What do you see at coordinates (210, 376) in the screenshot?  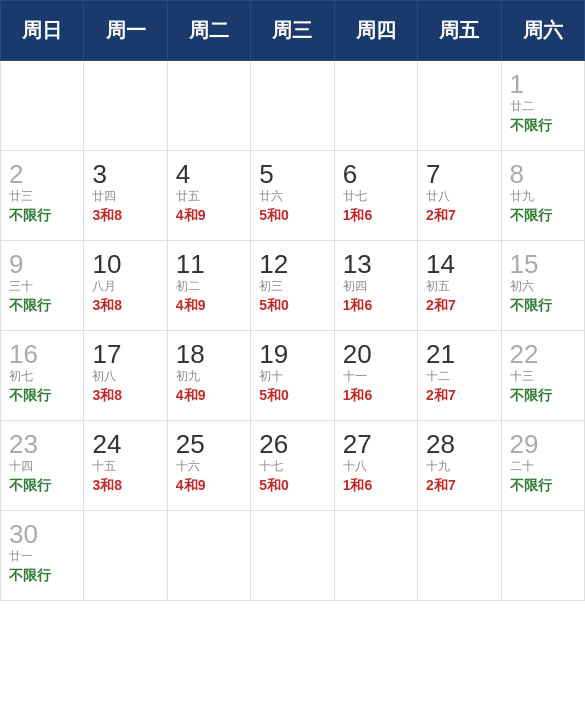 I see `lunar-day: 初九` at bounding box center [210, 376].